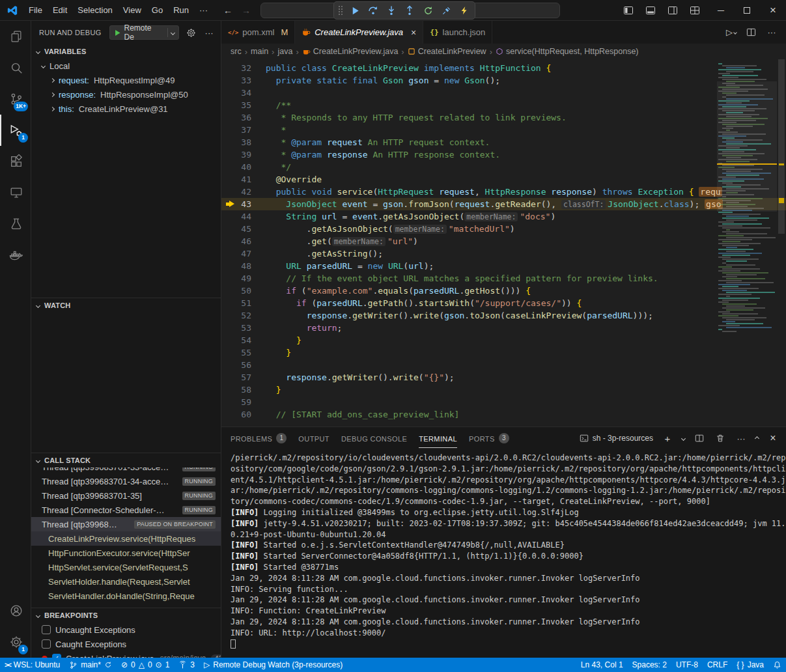  I want to click on toggle-sidebar-icon, so click(628, 10).